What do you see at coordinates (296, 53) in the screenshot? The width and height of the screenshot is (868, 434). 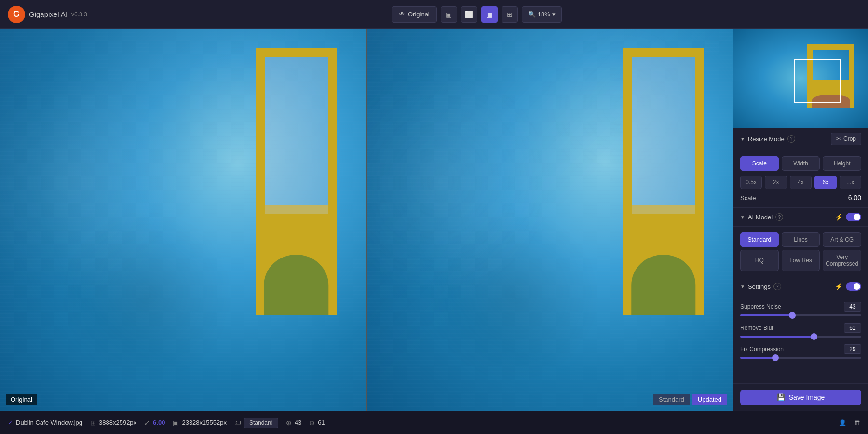 I see `win-border-top` at bounding box center [296, 53].